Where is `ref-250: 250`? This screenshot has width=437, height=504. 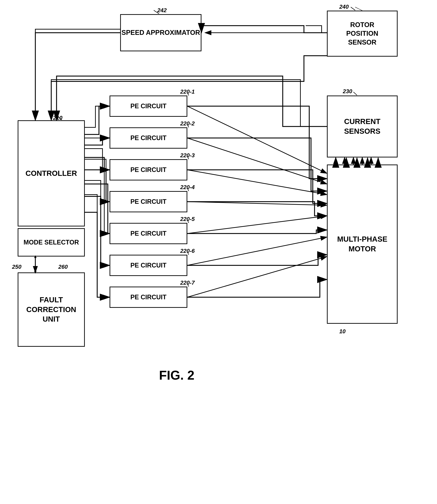 ref-250: 250 is located at coordinates (17, 267).